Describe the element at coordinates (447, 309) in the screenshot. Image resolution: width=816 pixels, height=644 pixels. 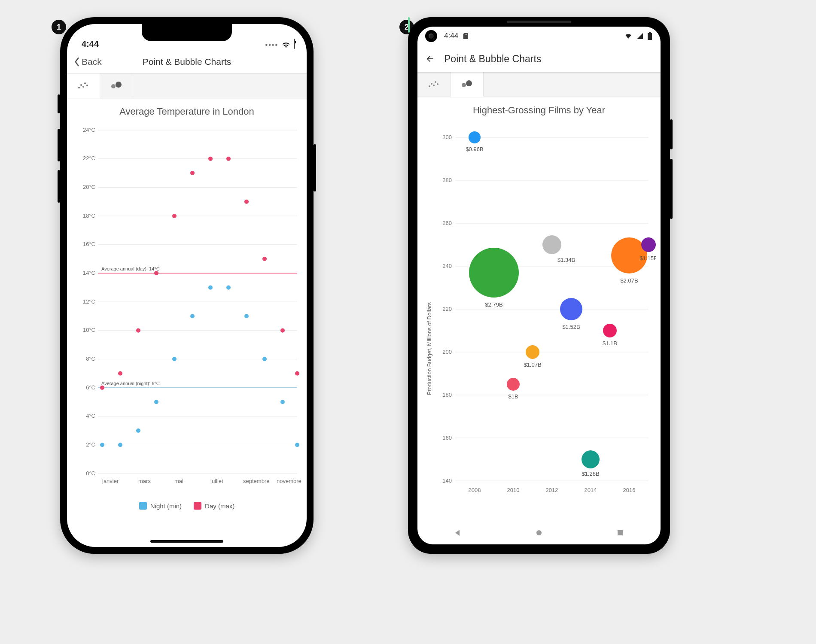
I see `svg-text: 220` at that location.